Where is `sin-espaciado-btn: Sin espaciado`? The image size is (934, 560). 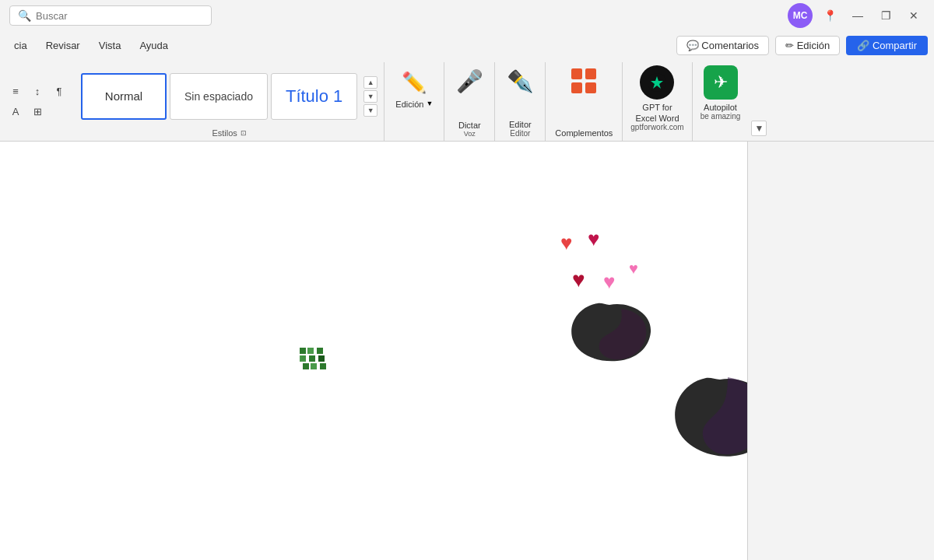 sin-espaciado-btn: Sin espaciado is located at coordinates (219, 96).